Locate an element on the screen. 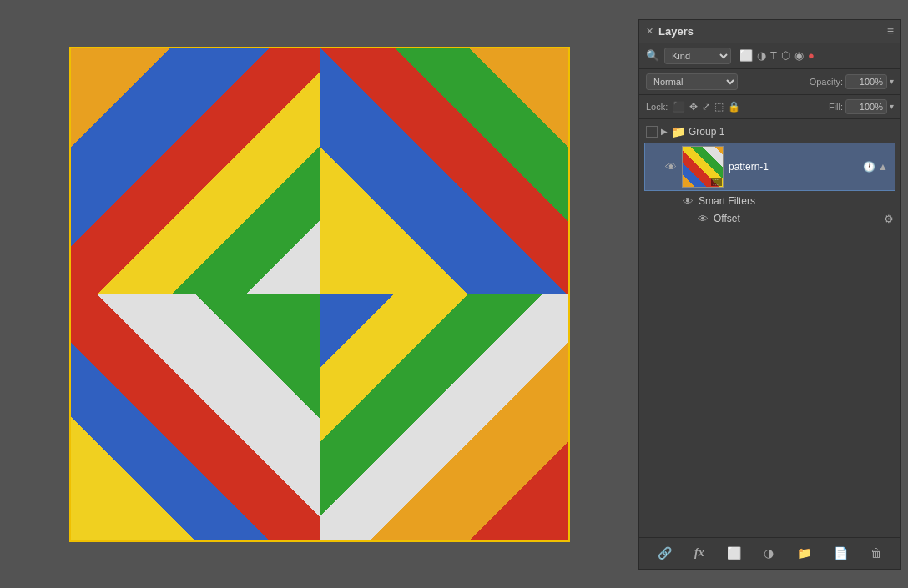  offset-visibility-icon: 👁 is located at coordinates (703, 219).